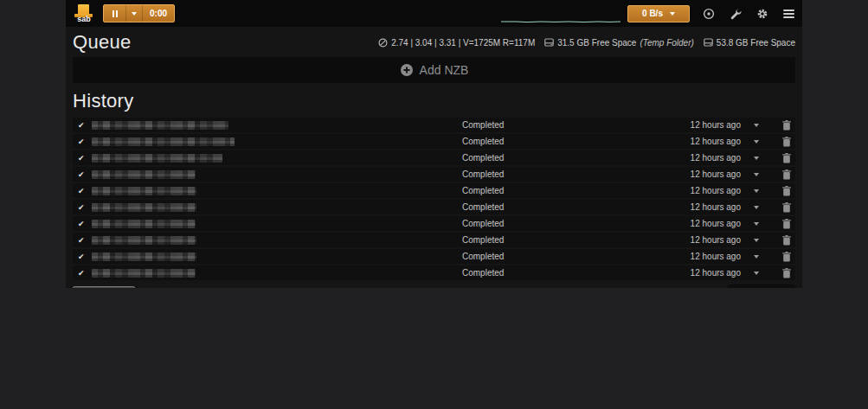 The image size is (868, 409). What do you see at coordinates (709, 14) in the screenshot?
I see `status-icon` at bounding box center [709, 14].